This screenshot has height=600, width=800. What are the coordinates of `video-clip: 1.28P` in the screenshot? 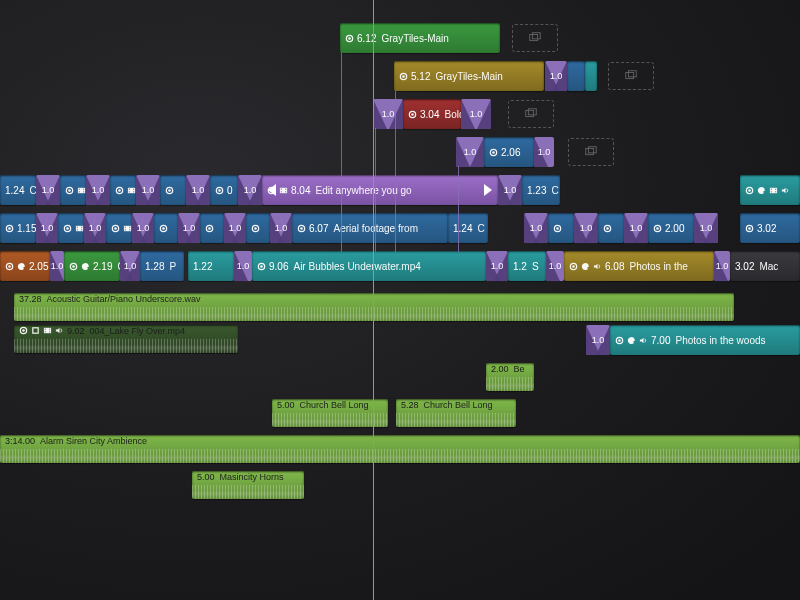 It's located at (162, 266).